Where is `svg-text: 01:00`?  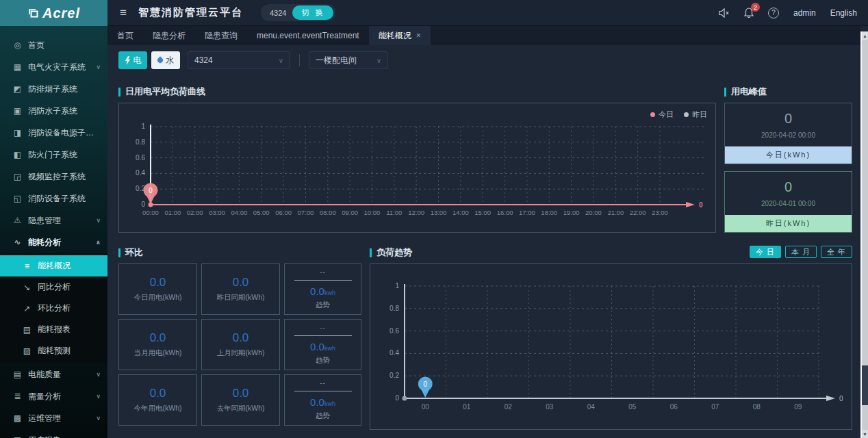 svg-text: 01:00 is located at coordinates (173, 212).